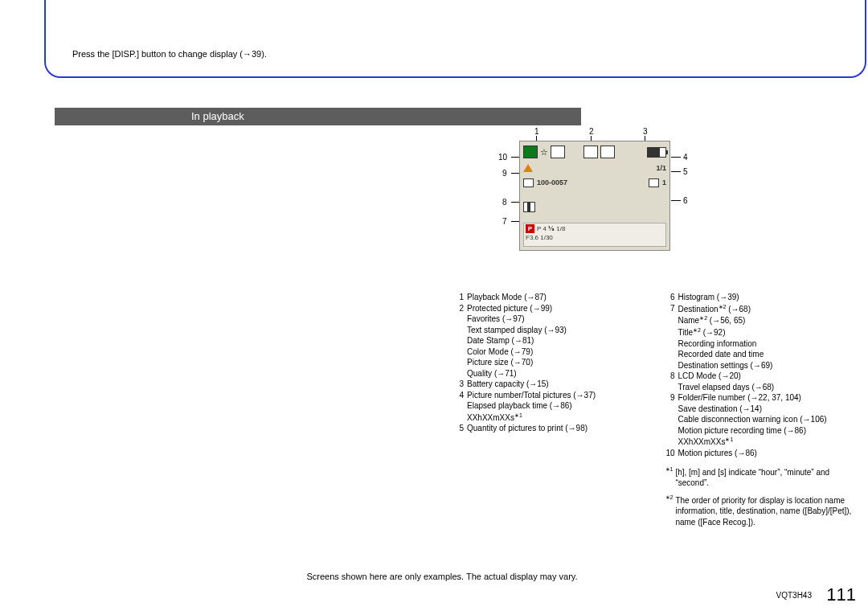 The height and width of the screenshot is (615, 868). Describe the element at coordinates (654, 183) in the screenshot. I see `print-icon` at that location.